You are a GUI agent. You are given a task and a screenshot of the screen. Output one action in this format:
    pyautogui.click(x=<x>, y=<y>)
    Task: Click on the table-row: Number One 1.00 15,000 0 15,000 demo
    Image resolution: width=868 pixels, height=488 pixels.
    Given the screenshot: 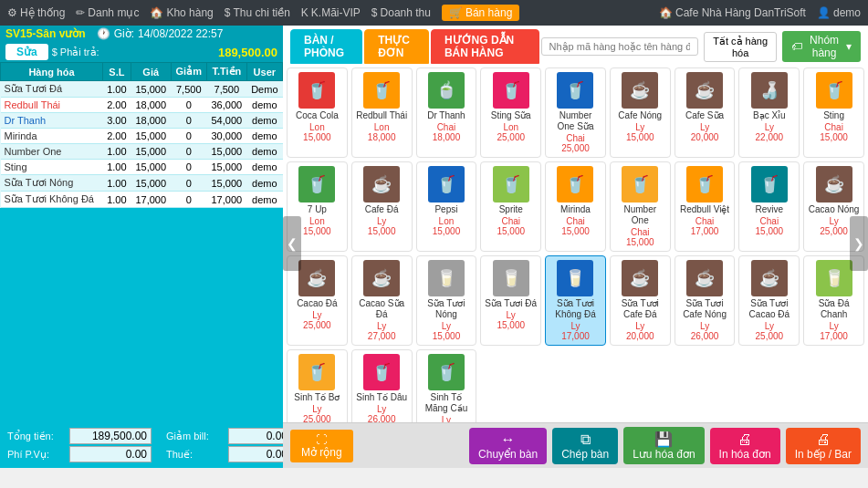 What is the action you would take?
    pyautogui.click(x=142, y=151)
    